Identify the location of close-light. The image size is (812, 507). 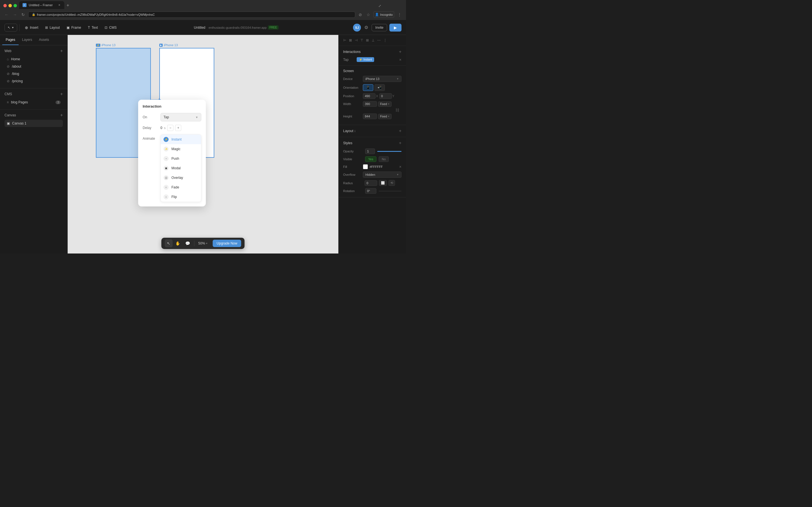
(5, 6).